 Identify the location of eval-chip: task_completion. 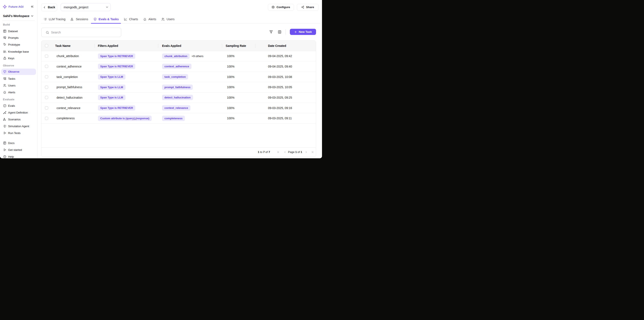
(175, 77).